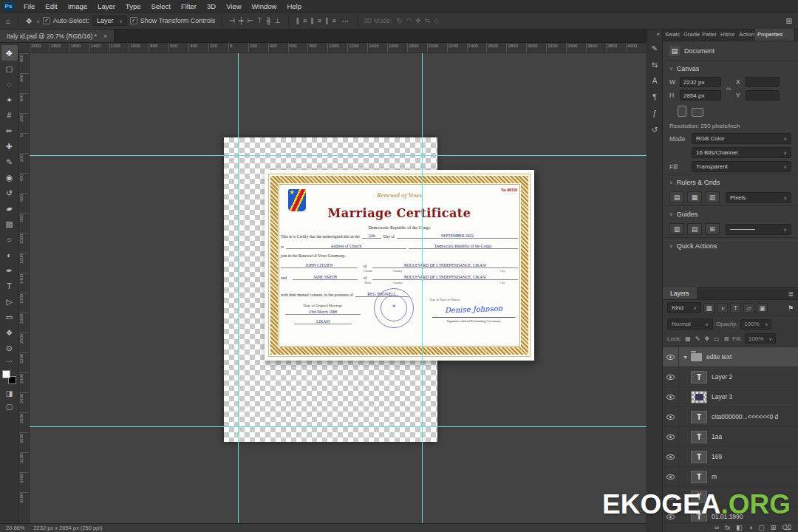 The height and width of the screenshot is (532, 798). What do you see at coordinates (10, 115) in the screenshot?
I see `crop-tool: #` at bounding box center [10, 115].